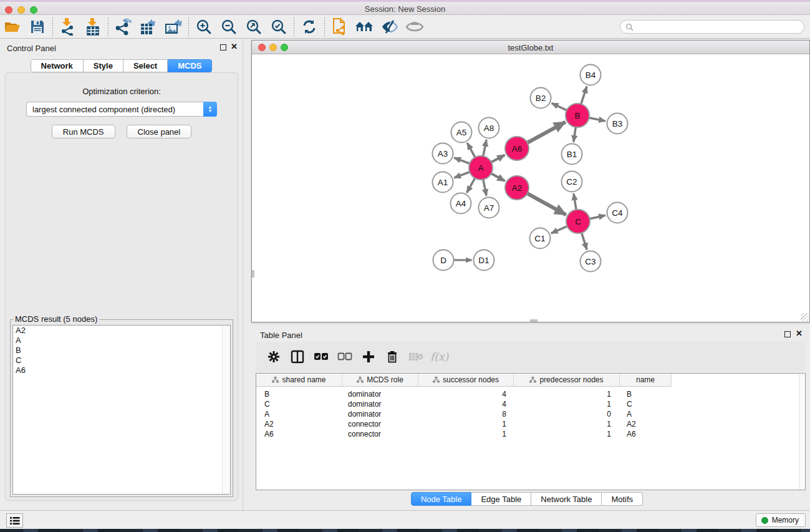  Describe the element at coordinates (369, 357) in the screenshot. I see `add-column-button` at that location.